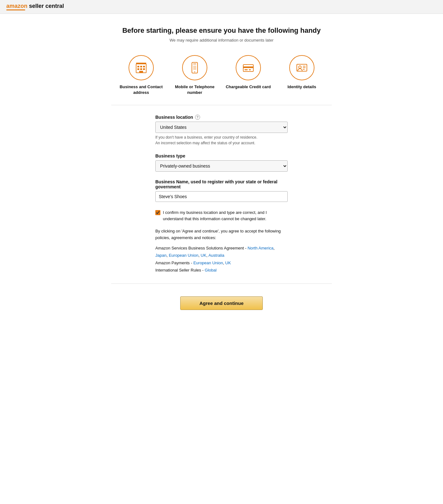  Describe the element at coordinates (141, 68) in the screenshot. I see `building-icon` at that location.